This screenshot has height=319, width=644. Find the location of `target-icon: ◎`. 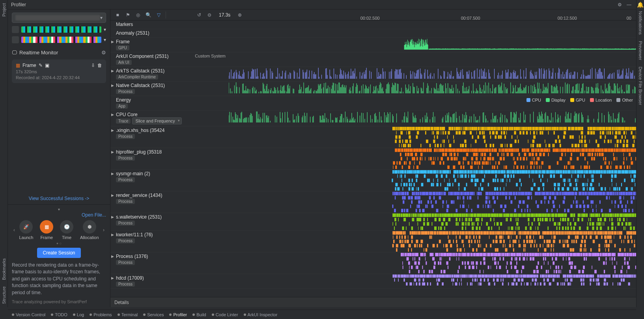

target-icon: ◎ is located at coordinates (138, 15).